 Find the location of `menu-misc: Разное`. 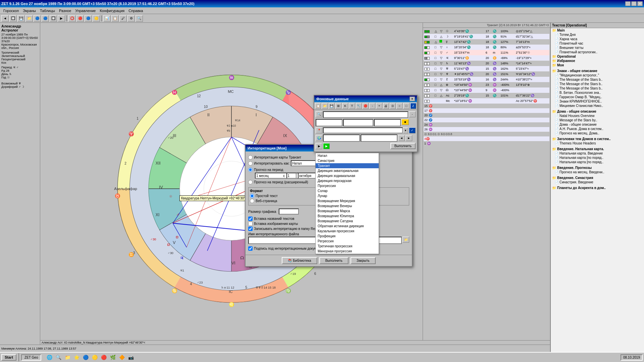

menu-misc: Разное is located at coordinates (65, 11).